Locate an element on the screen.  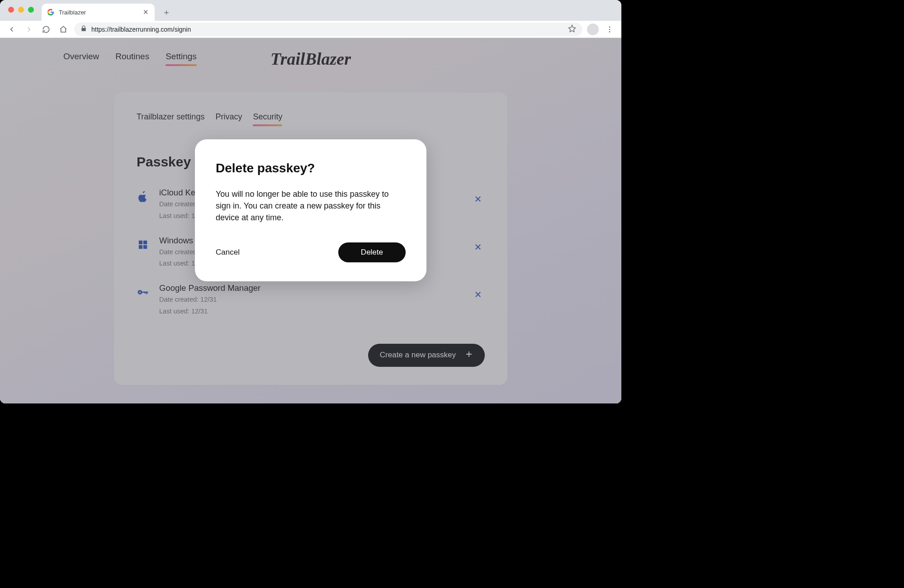
reload-button is located at coordinates (46, 29).